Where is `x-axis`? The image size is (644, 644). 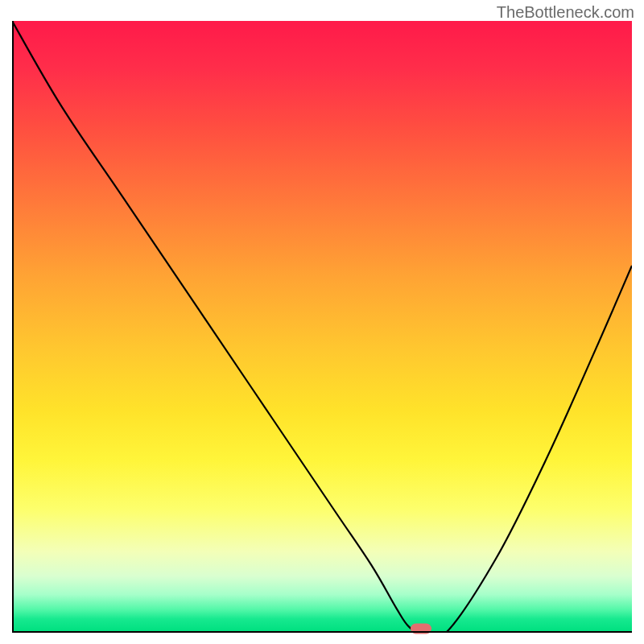
x-axis is located at coordinates (322, 632).